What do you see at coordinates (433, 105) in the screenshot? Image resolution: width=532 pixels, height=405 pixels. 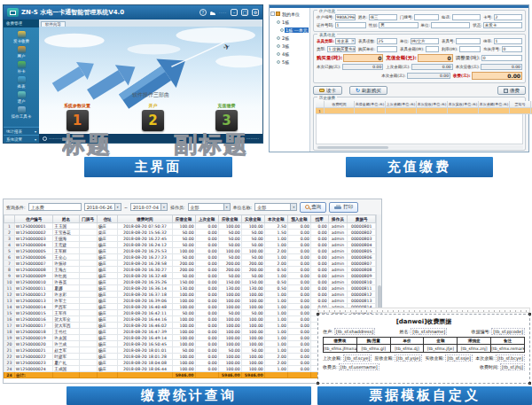 I see `history-header-cell: 本次应收(单位:元)` at bounding box center [433, 105].